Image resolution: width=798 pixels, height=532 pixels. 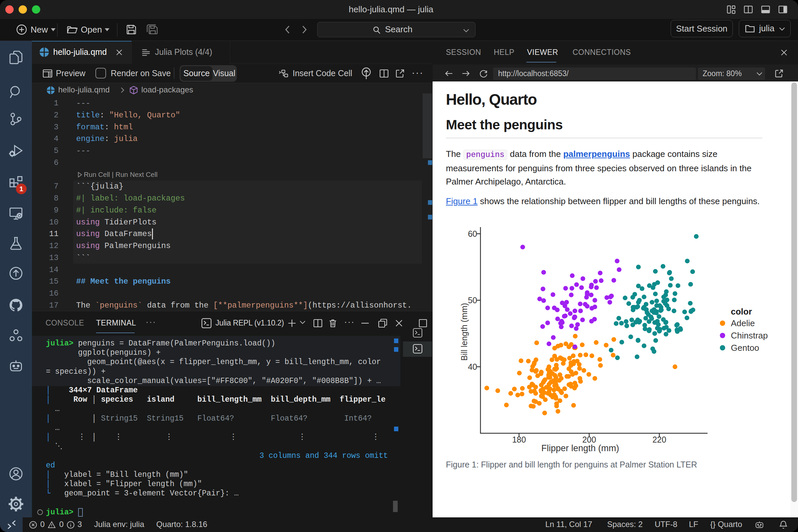 What do you see at coordinates (464, 332) in the screenshot?
I see `svg-text: Bill length (mm)` at bounding box center [464, 332].